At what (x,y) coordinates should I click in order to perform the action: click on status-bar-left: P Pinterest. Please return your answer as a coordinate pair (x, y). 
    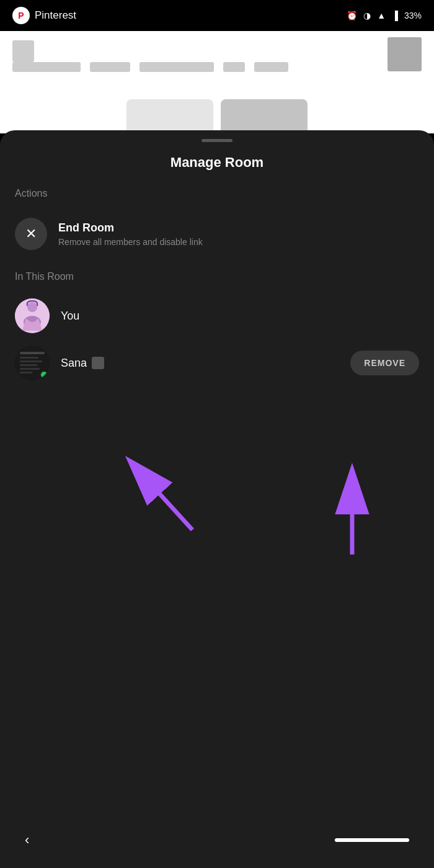
    Looking at the image, I should click on (45, 16).